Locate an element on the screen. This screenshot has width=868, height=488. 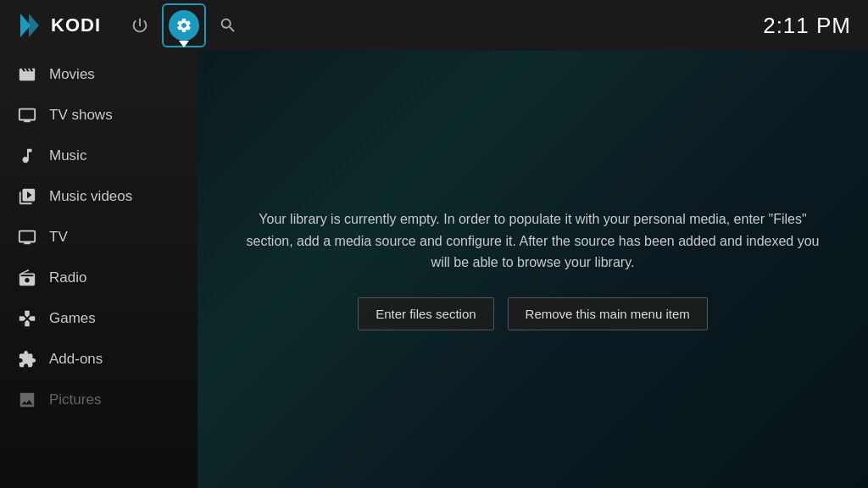
time-display: 2:11 PM is located at coordinates (807, 25).